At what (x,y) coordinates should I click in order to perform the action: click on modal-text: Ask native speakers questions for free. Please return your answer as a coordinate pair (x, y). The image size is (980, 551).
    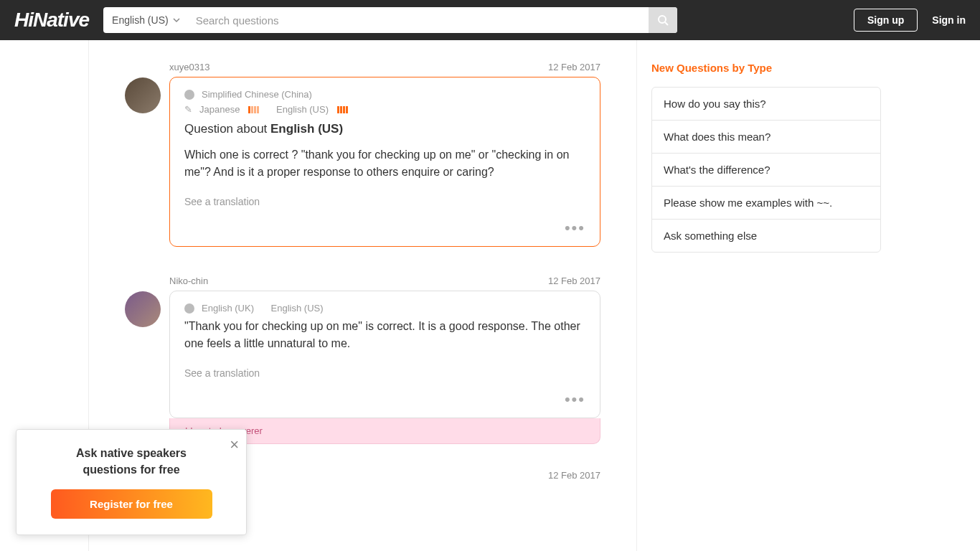
    Looking at the image, I should click on (131, 462).